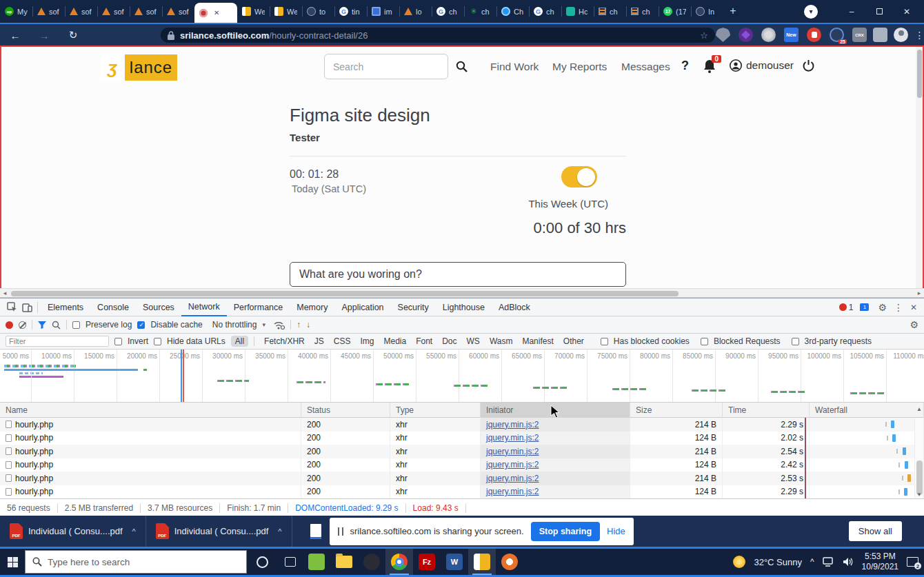 Image resolution: width=924 pixels, height=577 pixels. What do you see at coordinates (139, 68) in the screenshot?
I see `srilance-logo: ʒ lance` at bounding box center [139, 68].